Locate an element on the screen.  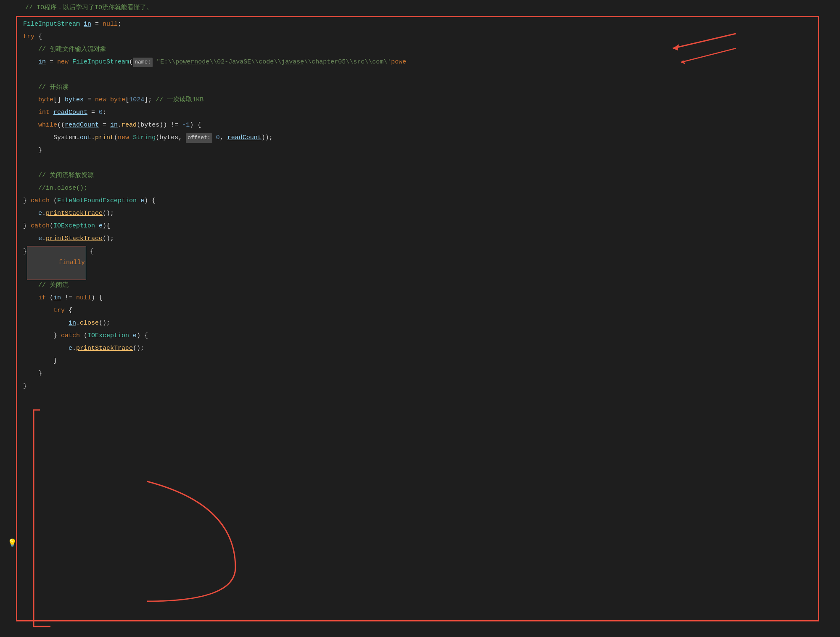
kw-new2: new is located at coordinates (101, 100).